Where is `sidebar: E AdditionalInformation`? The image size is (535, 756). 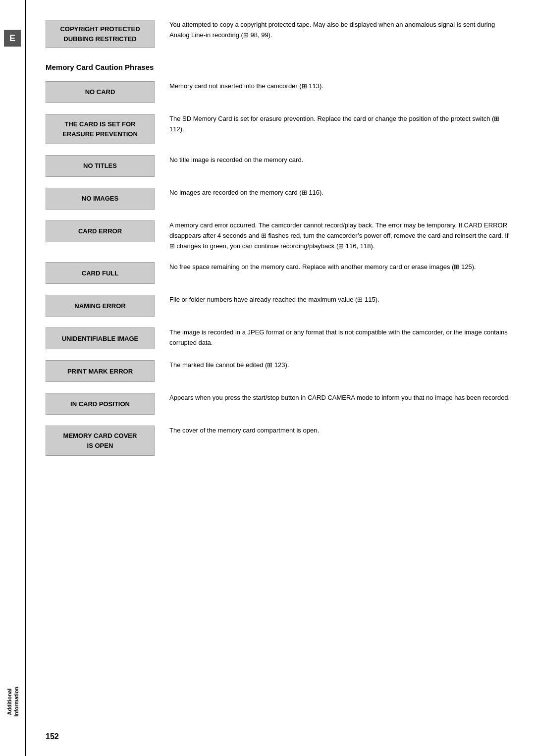
sidebar: E AdditionalInformation is located at coordinates (13, 378).